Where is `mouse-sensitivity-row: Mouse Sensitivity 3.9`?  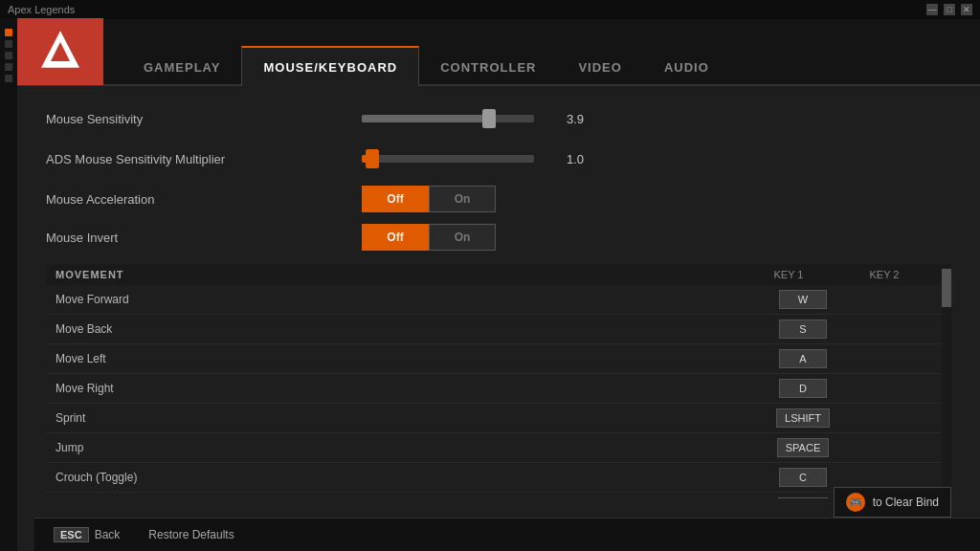
mouse-sensitivity-row: Mouse Sensitivity 3.9 is located at coordinates (499, 119).